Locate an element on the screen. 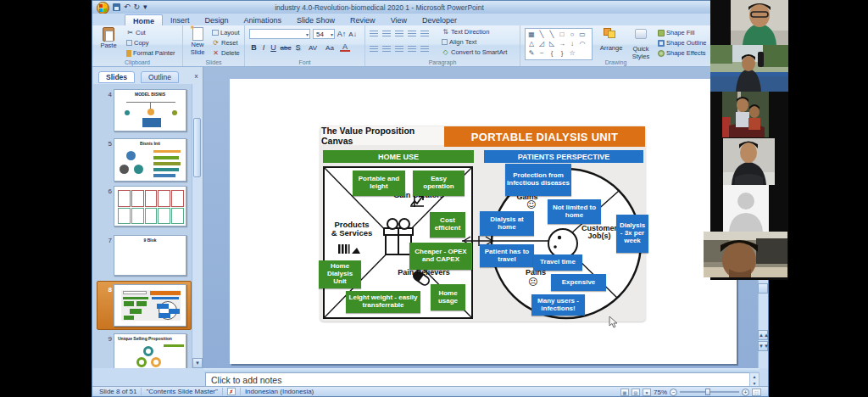  shapes-gallery: ▦ ╲ ╲ □ ○ ▭ △ ◿ ◺ → ↓ ◠ is located at coordinates (559, 44).